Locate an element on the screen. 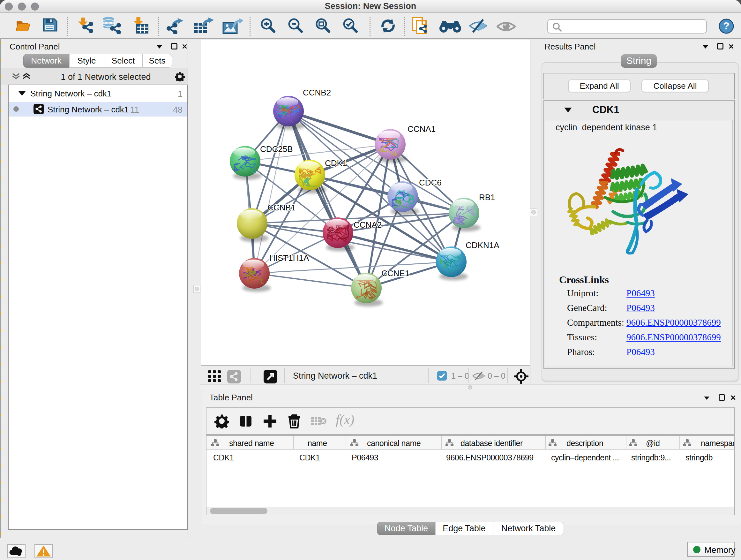  svg-text: RB1 is located at coordinates (487, 197).